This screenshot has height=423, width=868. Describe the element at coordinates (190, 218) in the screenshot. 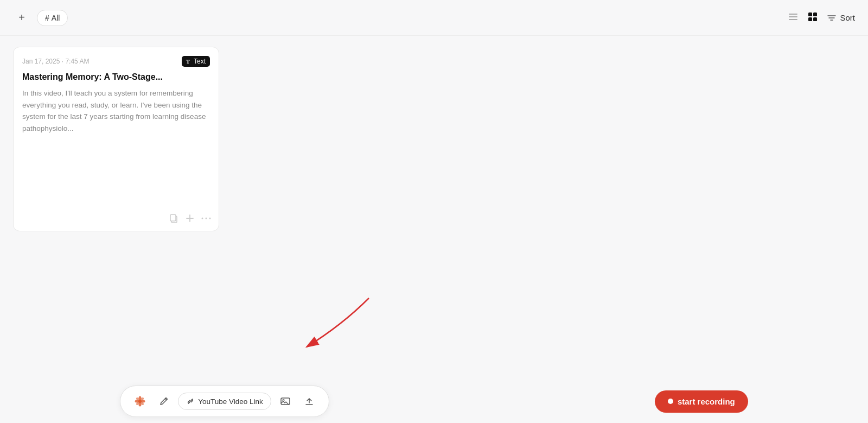

I see `card-add-button` at that location.